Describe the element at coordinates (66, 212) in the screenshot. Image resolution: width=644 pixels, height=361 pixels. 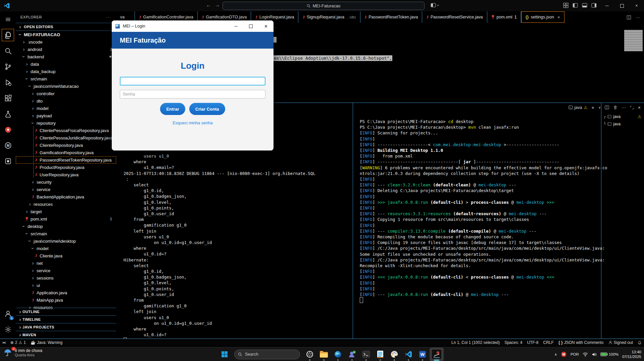
I see `folder-target: ›target` at that location.